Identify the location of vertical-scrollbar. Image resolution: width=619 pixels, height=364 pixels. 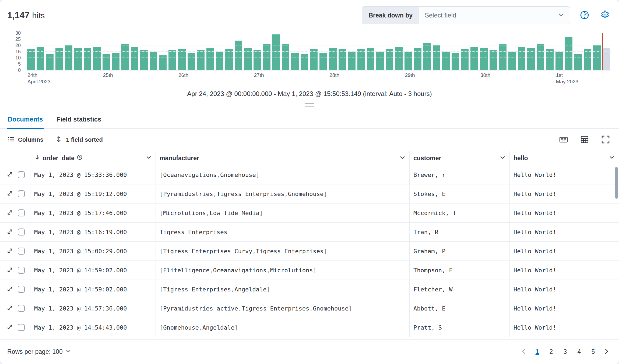
(616, 183).